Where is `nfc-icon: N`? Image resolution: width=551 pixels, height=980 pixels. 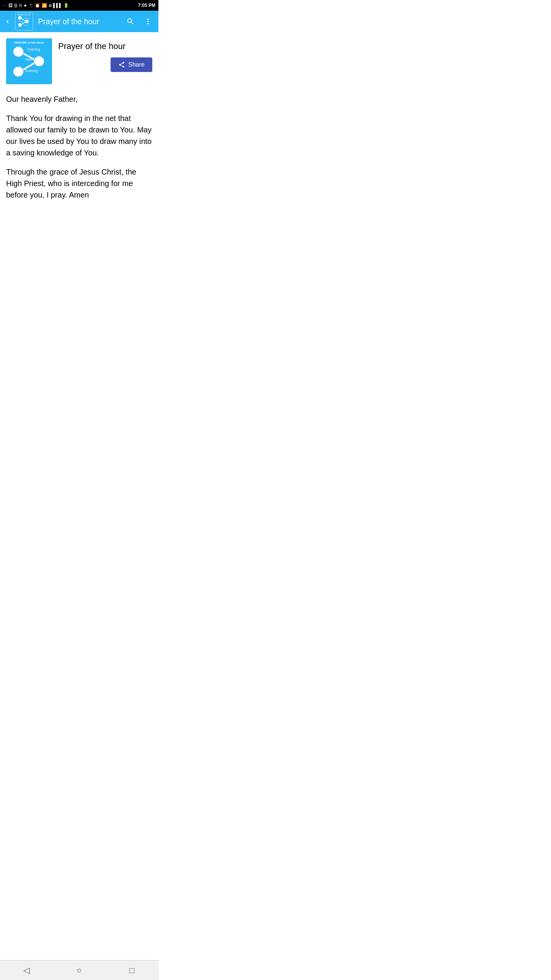 nfc-icon: N is located at coordinates (21, 5).